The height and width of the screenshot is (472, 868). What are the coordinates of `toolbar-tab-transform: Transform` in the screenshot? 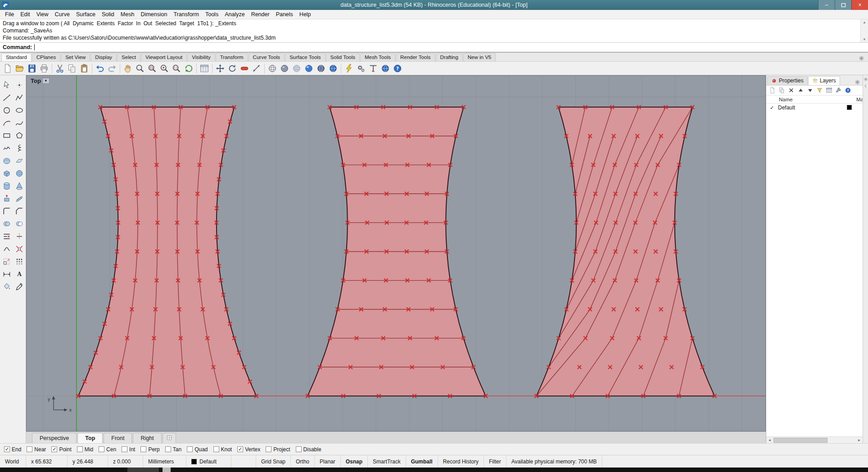 It's located at (232, 57).